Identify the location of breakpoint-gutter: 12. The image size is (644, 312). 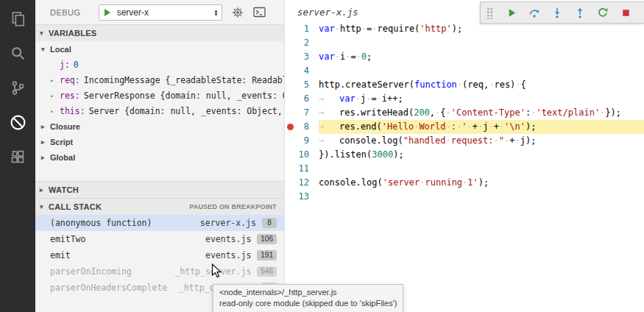
(302, 182).